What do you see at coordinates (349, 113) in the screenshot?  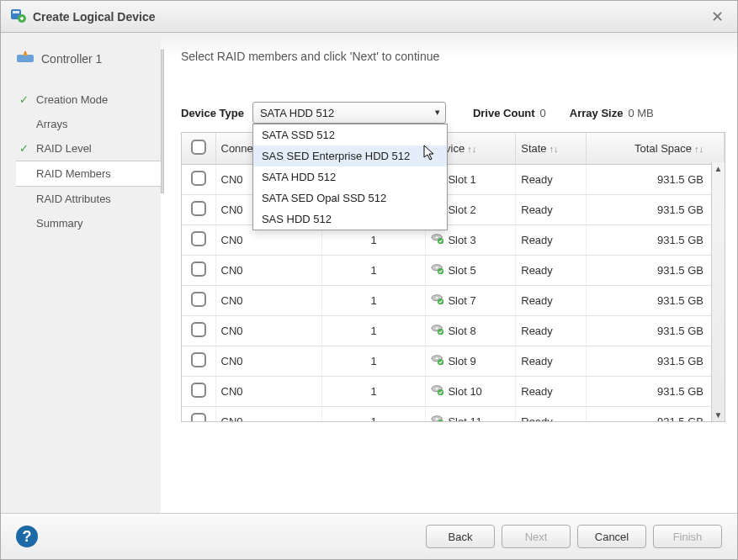 I see `device-type-select: SATA HDD 512 ▾ SATA SSD 512SAS SED Enter…` at bounding box center [349, 113].